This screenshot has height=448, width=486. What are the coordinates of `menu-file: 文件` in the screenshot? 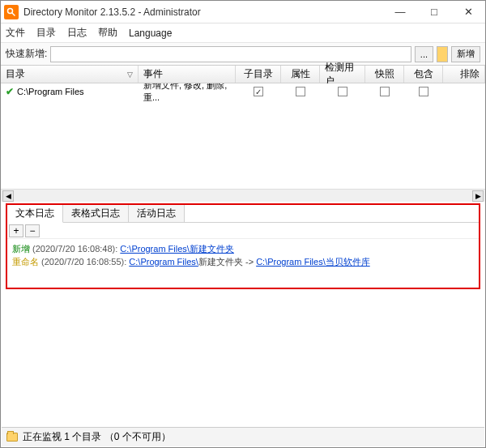 It's located at (15, 32).